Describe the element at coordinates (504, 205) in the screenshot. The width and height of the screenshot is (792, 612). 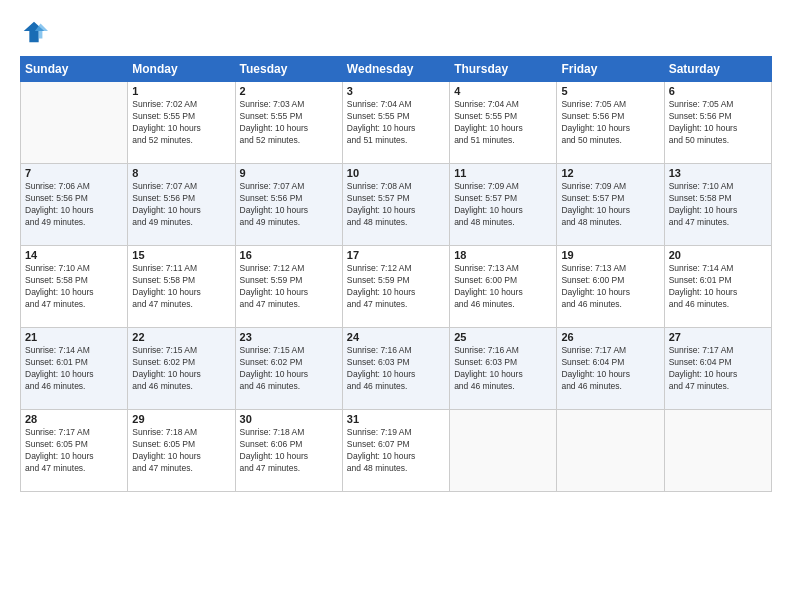
I see `day-cell: 11Sunrise: 7:09 AM Sunset: 5:57 PM Dayli…` at that location.